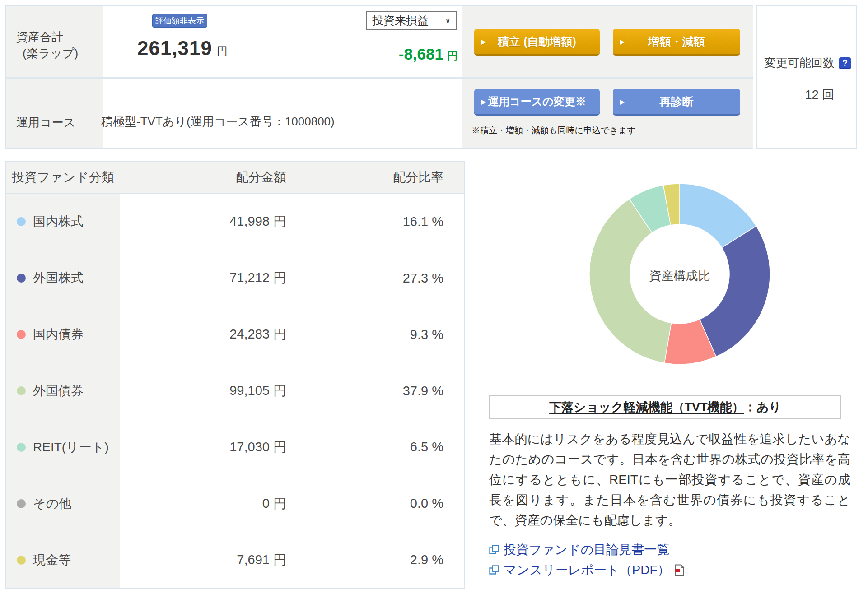  What do you see at coordinates (365, 391) in the screenshot?
I see `ratio-cell: 37.9 %` at bounding box center [365, 391].